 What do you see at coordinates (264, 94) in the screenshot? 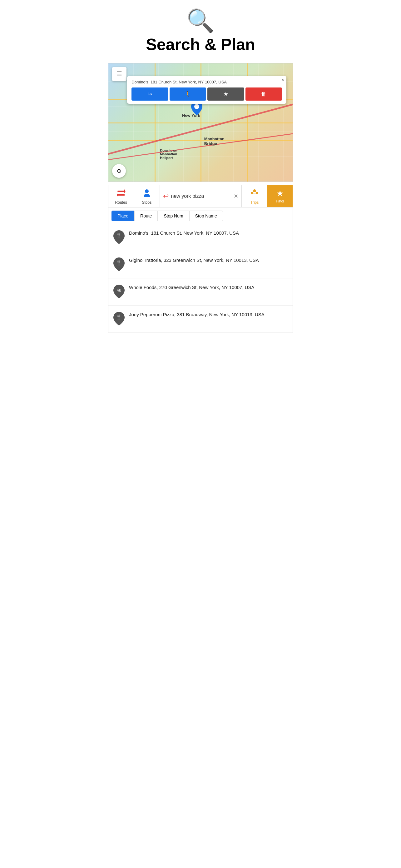
I see `delete-button: 🗑` at bounding box center [264, 94].